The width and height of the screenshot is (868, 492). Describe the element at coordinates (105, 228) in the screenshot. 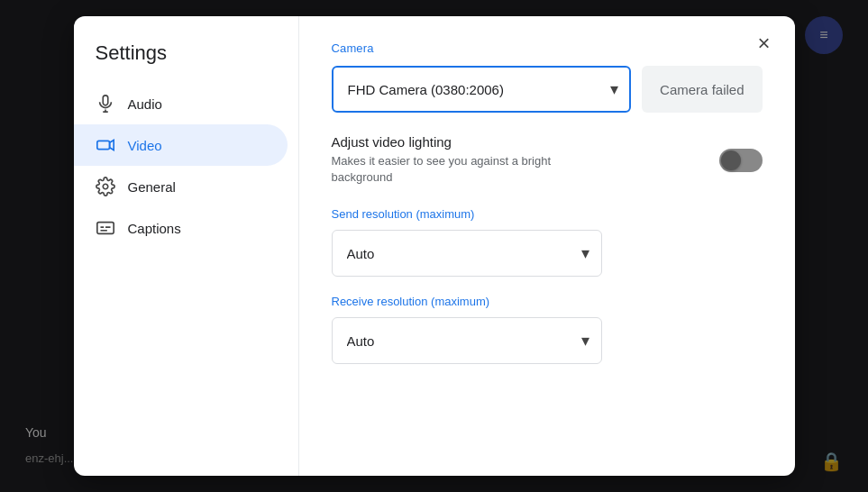

I see `captions-icon` at that location.